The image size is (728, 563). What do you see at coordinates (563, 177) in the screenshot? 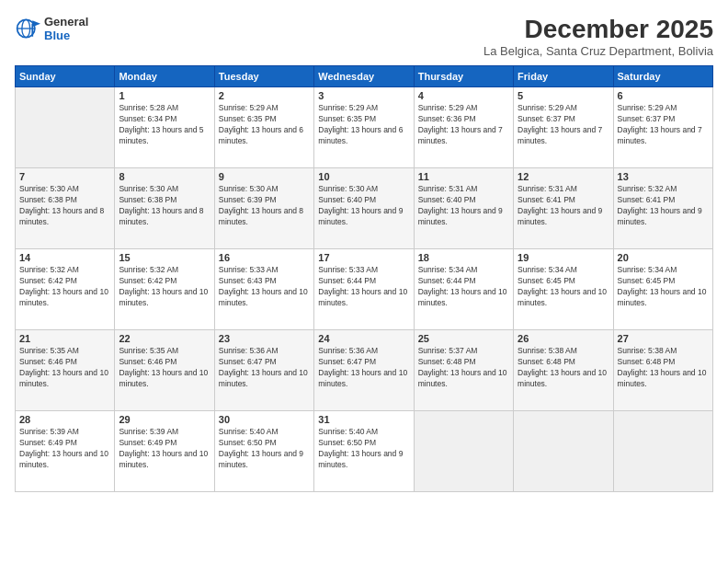
I see `day-number: 12` at bounding box center [563, 177].